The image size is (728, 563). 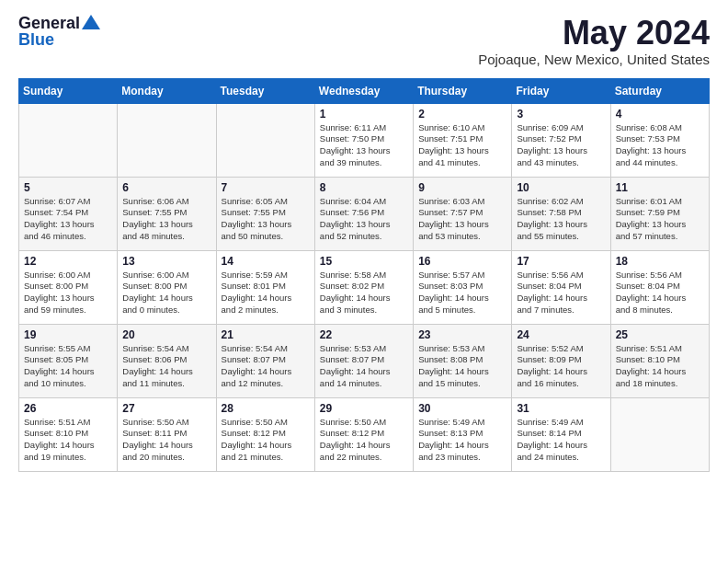 What do you see at coordinates (364, 366) in the screenshot?
I see `day-info: Sunrise: 5:53 AM Sunset: 8:07 PM Dayligh…` at bounding box center [364, 366].